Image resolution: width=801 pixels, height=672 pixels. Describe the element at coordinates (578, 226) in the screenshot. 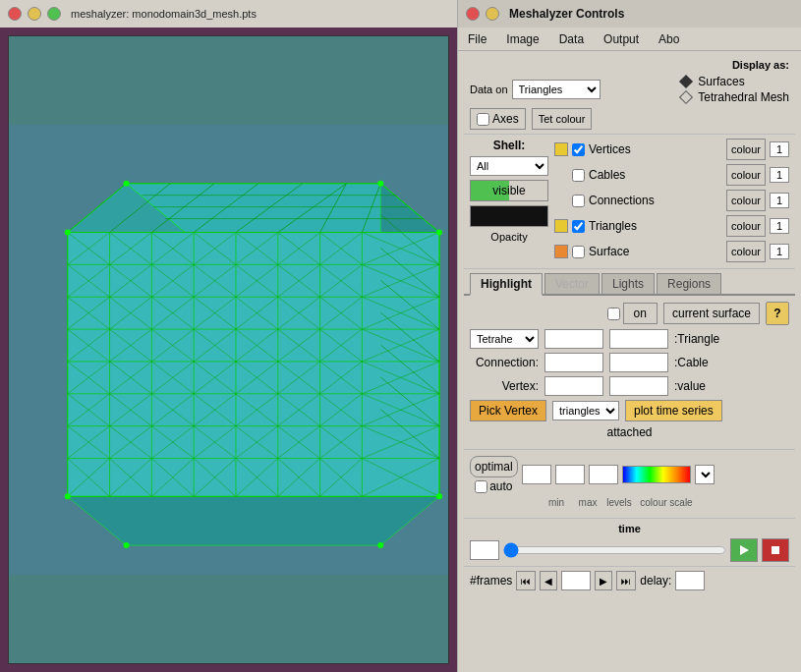

I see `triangles-checkbox` at that location.